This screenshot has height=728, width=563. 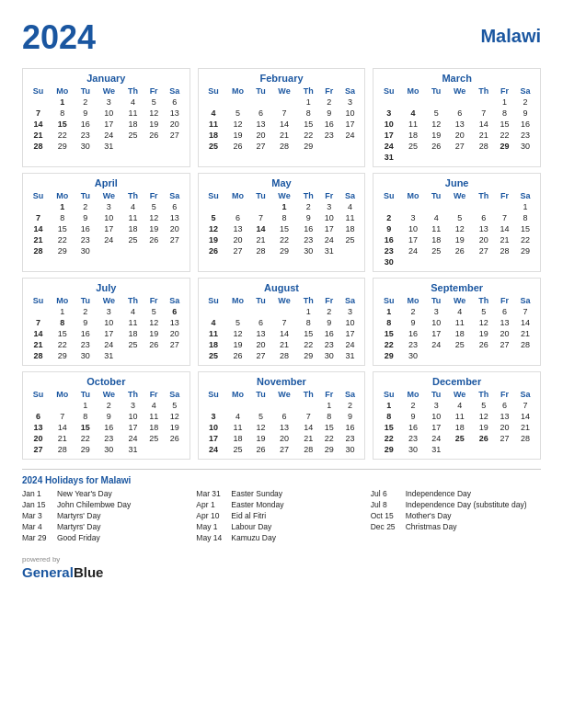 I want to click on day-header: Su, so click(x=39, y=91).